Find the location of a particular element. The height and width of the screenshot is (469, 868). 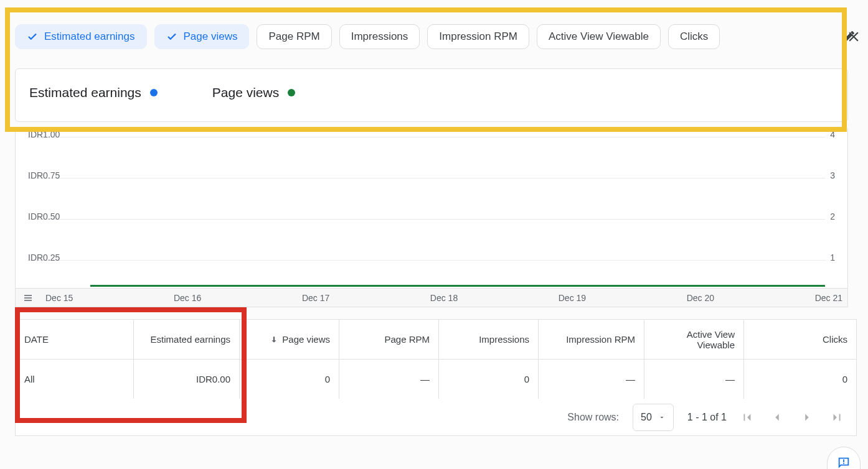

prev-page-icon is located at coordinates (777, 417).